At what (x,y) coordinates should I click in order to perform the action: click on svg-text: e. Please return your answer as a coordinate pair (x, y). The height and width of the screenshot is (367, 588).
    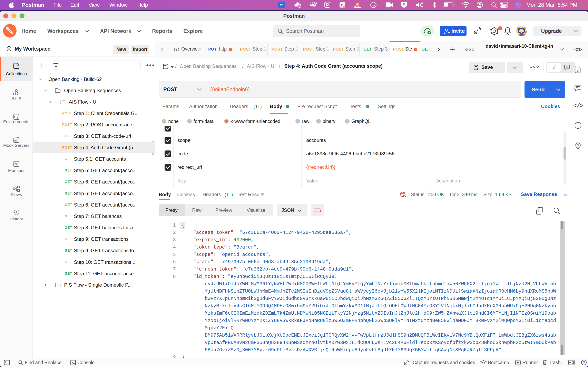
    Looking at the image, I should click on (342, 5).